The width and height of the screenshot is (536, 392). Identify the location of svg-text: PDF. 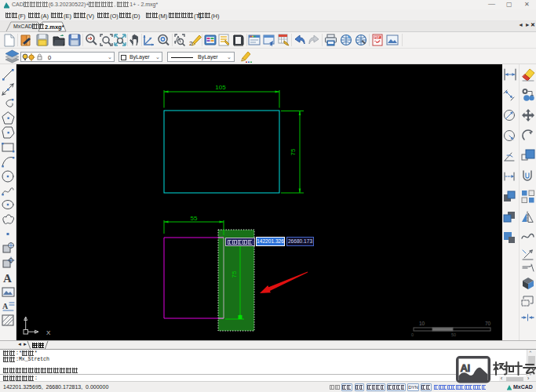
(377, 38).